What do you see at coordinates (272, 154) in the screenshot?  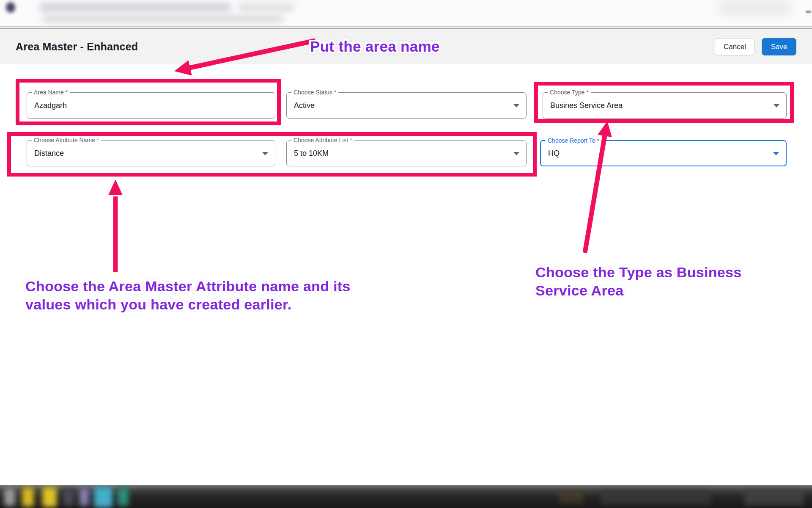 I see `highlight-box-attributes` at bounding box center [272, 154].